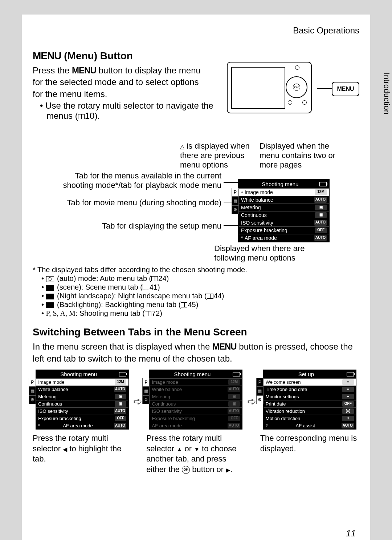 Image resolution: width=392 pixels, height=540 pixels. What do you see at coordinates (152, 226) in the screenshot?
I see `anno-tab-setup: Tab for displaying the setup menu` at bounding box center [152, 226].